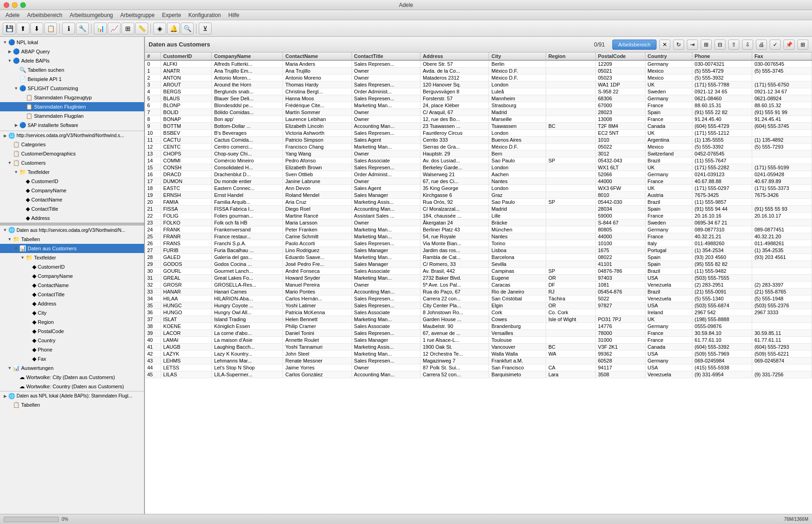  I want to click on menu-adele: Adele, so click(13, 15).